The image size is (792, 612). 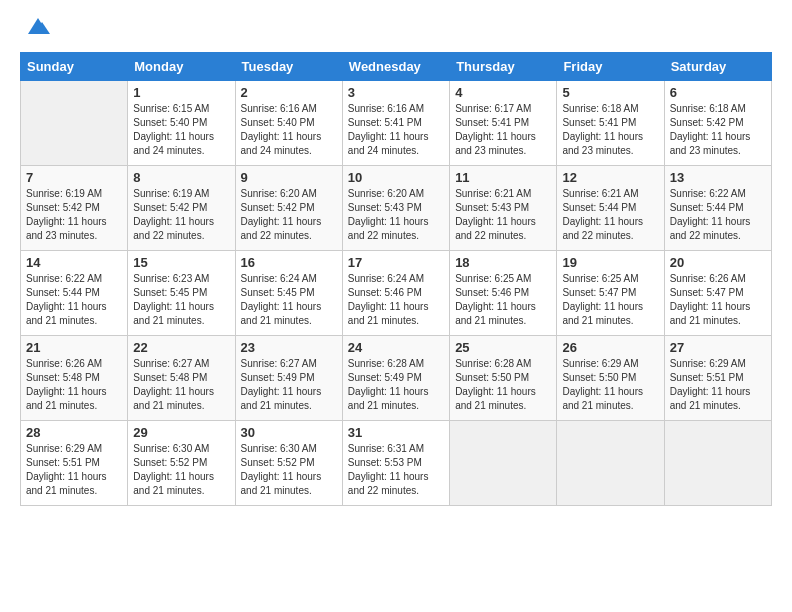 What do you see at coordinates (610, 300) in the screenshot?
I see `day-info: Sunrise: 6:25 AM Sunset: 5:47 PM Dayligh…` at bounding box center [610, 300].